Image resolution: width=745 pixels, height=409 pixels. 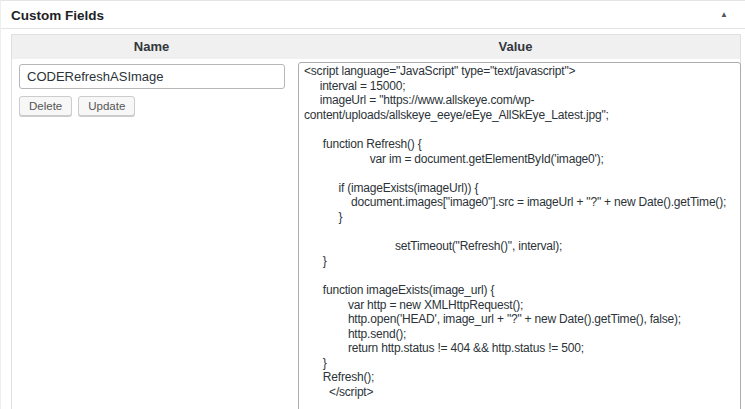 I want to click on column-header-name: Name, so click(x=152, y=47).